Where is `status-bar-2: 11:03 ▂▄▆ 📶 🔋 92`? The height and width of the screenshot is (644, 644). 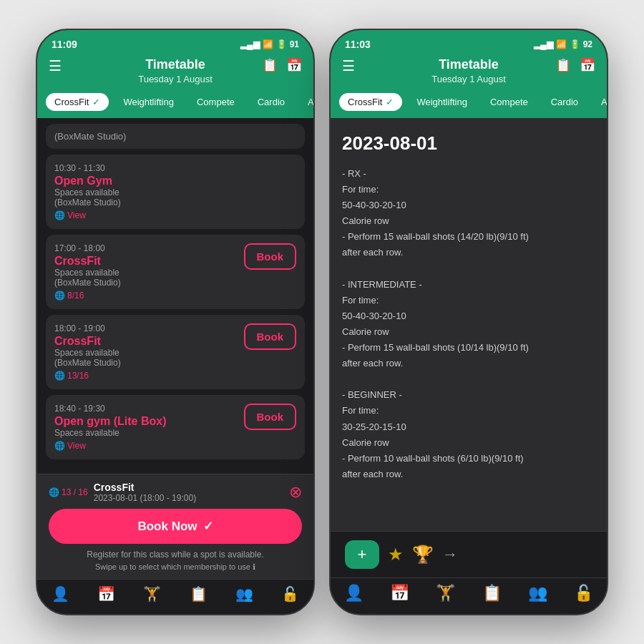 status-bar-2: 11:03 ▂▄▆ 📶 🔋 92 is located at coordinates (469, 42).